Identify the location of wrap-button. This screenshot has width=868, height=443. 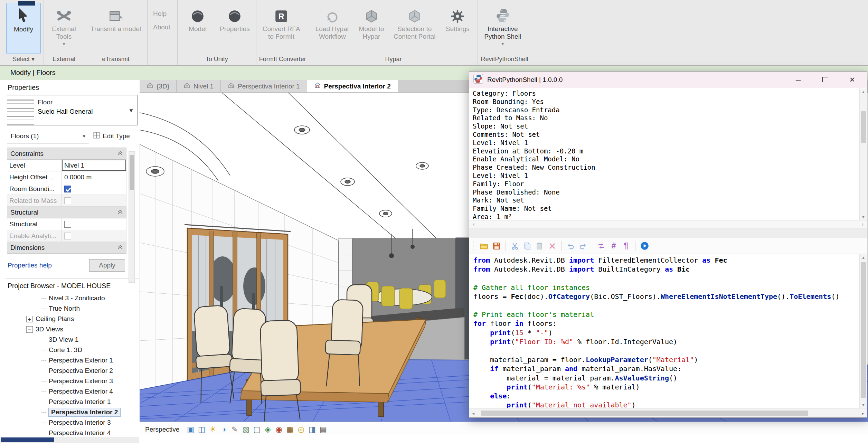
(601, 246).